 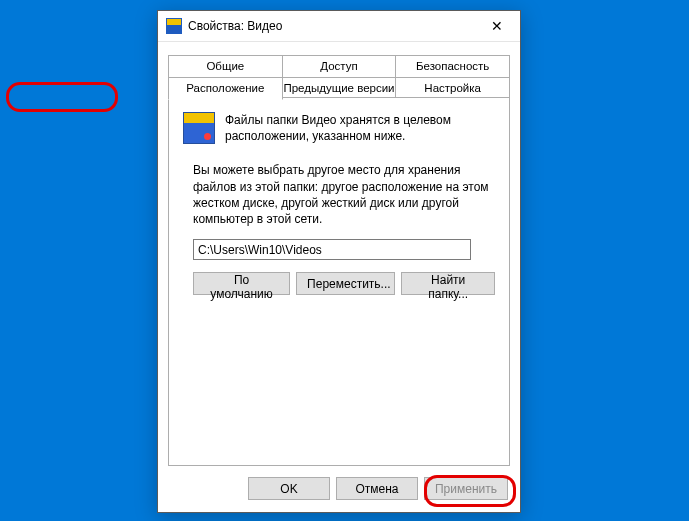 I want to click on tab-general: Общие, so click(x=226, y=66).